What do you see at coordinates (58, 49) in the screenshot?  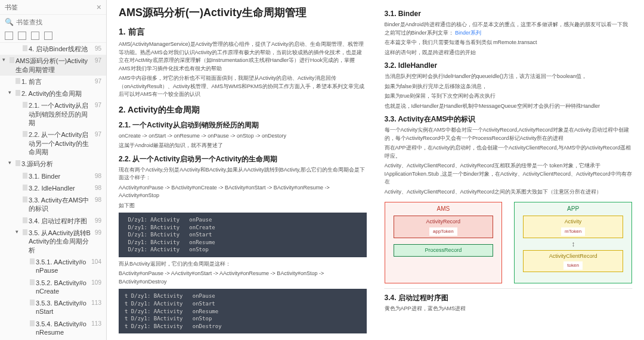 I see `toc-item-label: 4. 启动Binder线程池` at bounding box center [58, 49].